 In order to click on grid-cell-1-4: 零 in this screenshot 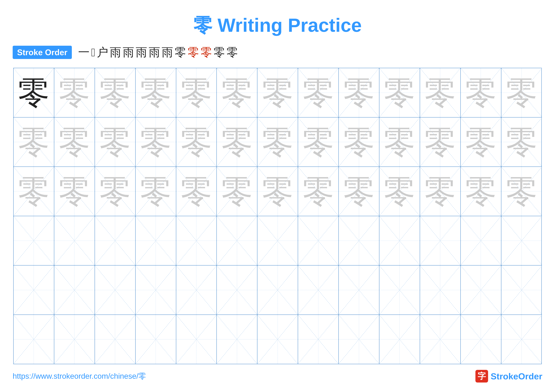, I will do `click(156, 93)`.